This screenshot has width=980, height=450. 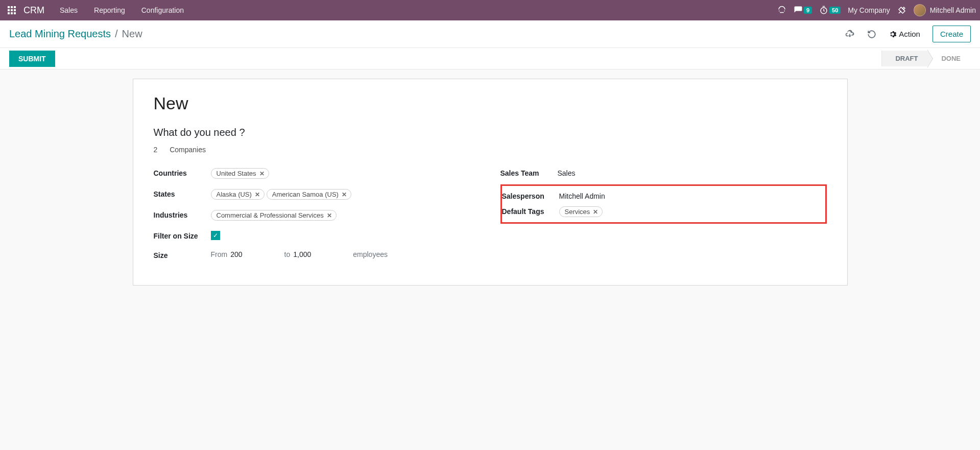 What do you see at coordinates (926, 58) in the screenshot?
I see `status-steps: DRAFT DONE` at bounding box center [926, 58].